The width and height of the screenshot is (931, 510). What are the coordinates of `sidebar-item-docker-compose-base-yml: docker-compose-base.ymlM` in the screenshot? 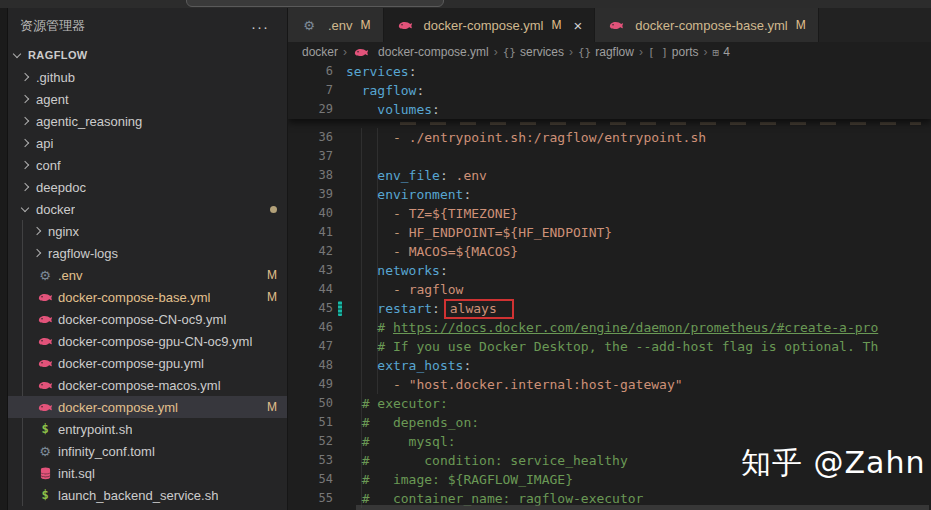 It's located at (148, 297).